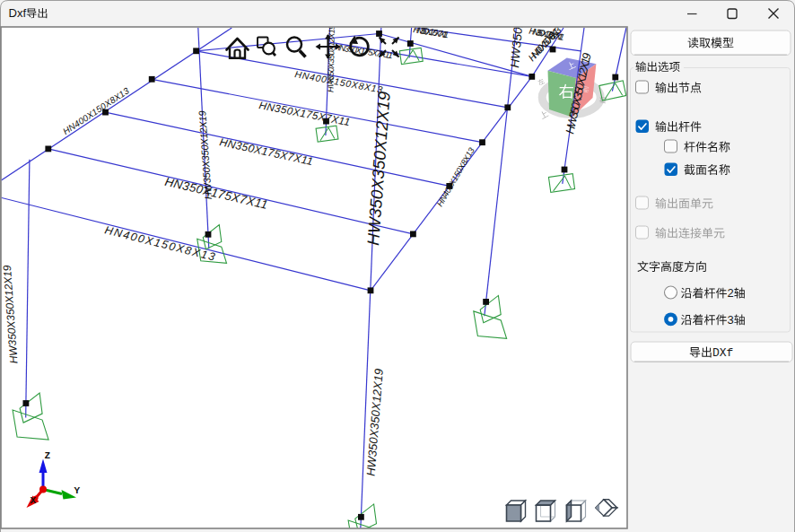  I want to click on svg-text: X, so click(34, 501).